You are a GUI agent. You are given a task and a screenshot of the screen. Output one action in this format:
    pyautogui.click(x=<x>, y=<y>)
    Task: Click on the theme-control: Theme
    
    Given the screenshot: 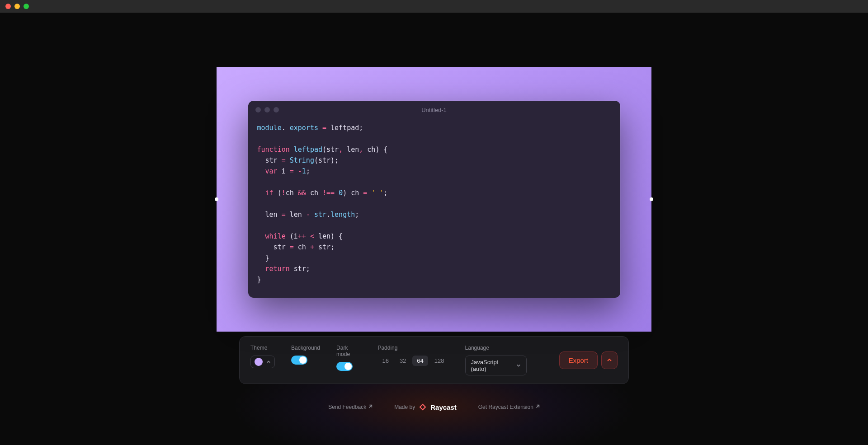 What is the action you would take?
    pyautogui.click(x=263, y=356)
    